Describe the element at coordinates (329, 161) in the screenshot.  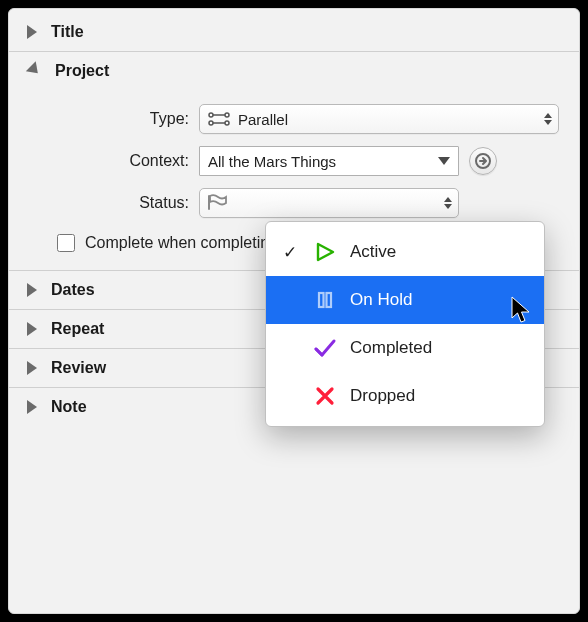
I see `context-combo: All the Mars Things` at that location.